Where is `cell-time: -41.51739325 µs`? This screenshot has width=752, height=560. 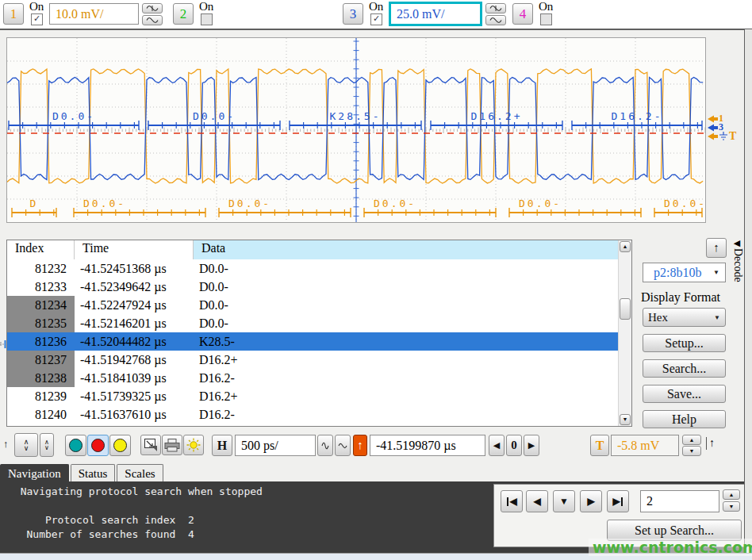 cell-time: -41.51739325 µs is located at coordinates (134, 397).